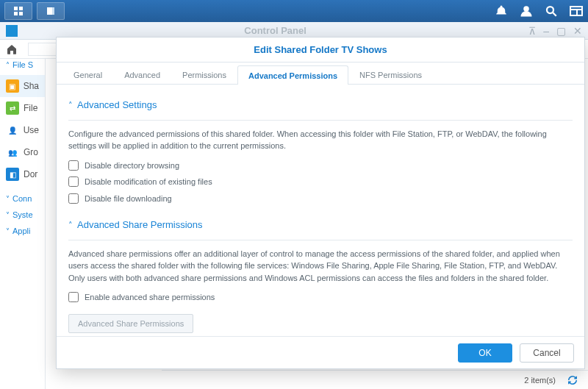 The width and height of the screenshot is (588, 389). Describe the element at coordinates (294, 11) in the screenshot. I see `system-taskbar` at that location.